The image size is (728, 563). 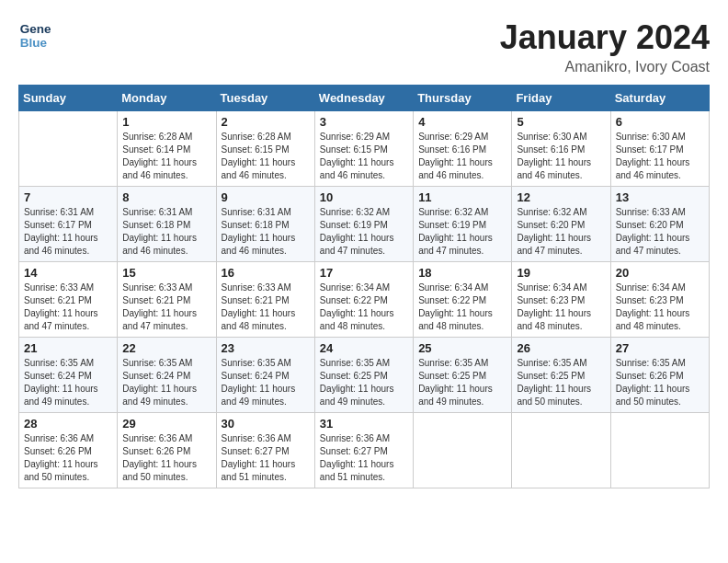 I want to click on day-info: Sunrise: 6:28 AM Sunset: 6:14 PM Dayligh…, so click(x=166, y=156).